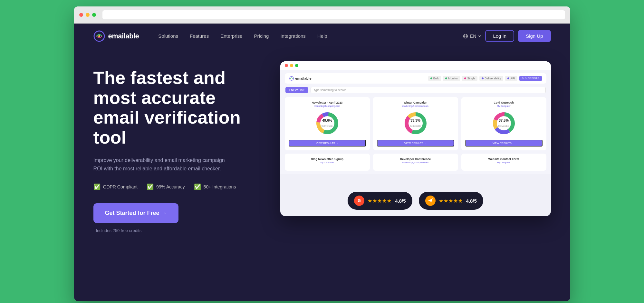 This screenshot has width=644, height=303. I want to click on mock-card-1: Winter Campaign marketing@company.com, so click(416, 124).